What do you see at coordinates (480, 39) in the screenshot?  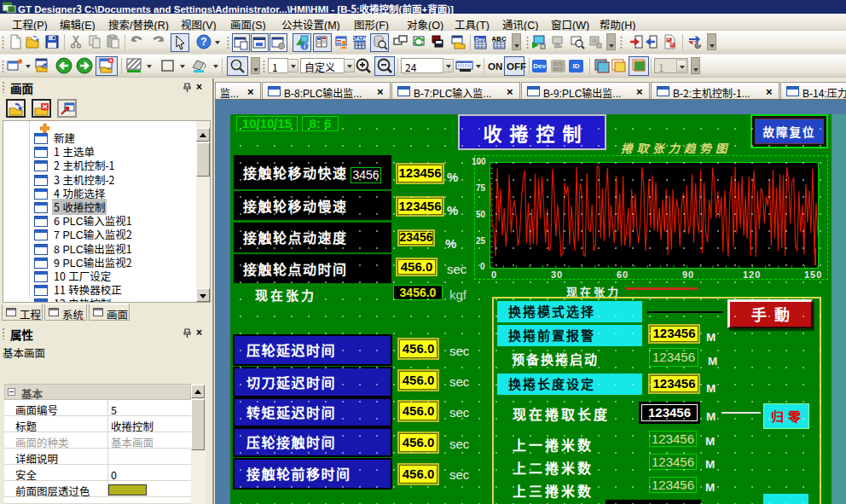 I see `svg-text: Dev` at bounding box center [480, 39].